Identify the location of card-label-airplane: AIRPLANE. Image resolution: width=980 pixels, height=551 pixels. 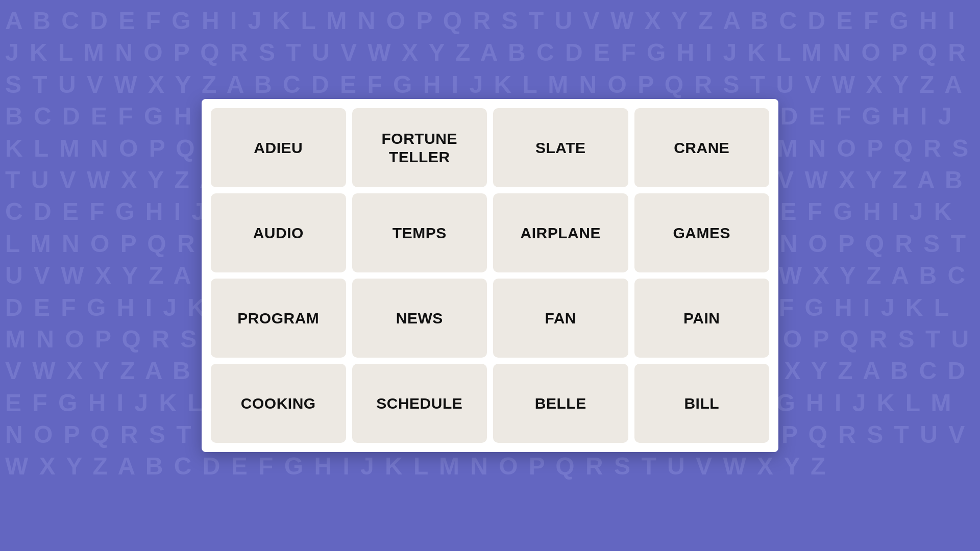
(560, 233).